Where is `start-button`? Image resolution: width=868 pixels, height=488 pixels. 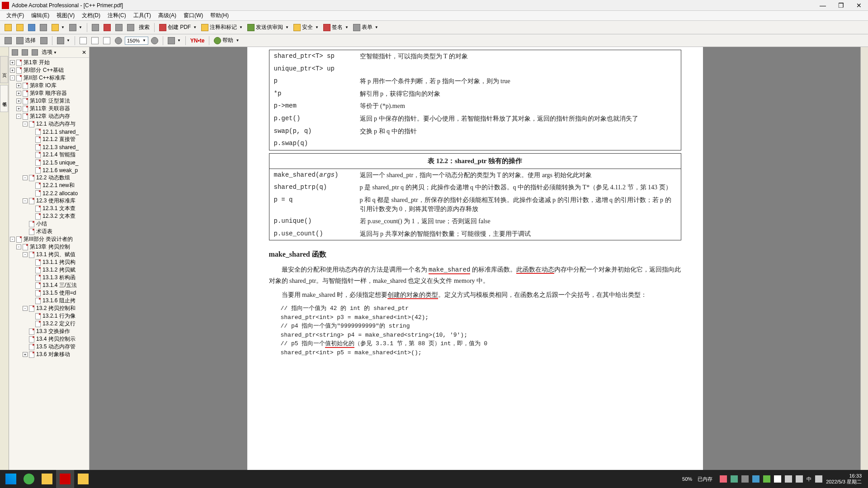 start-button is located at coordinates (11, 479).